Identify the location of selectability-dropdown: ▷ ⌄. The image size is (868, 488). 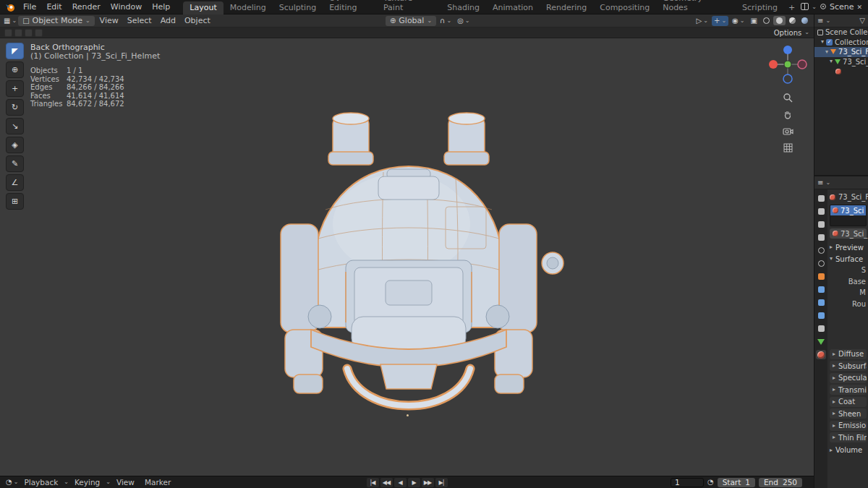
(702, 21).